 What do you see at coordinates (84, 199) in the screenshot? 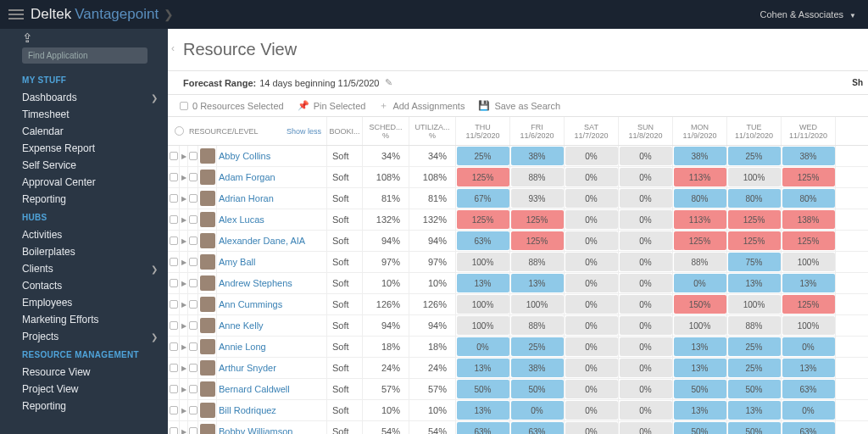
I see `sidebar-item: Reporting` at bounding box center [84, 199].